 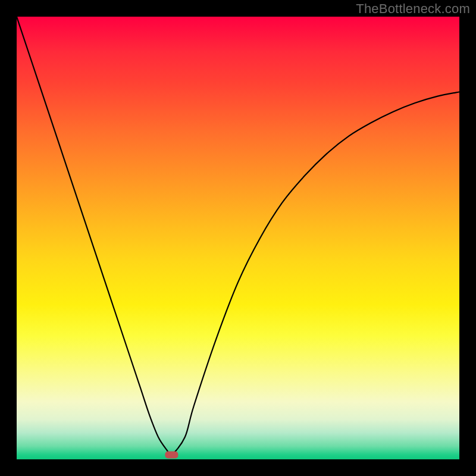 I want to click on watermark-text: TheBottleneck.com, so click(x=413, y=9).